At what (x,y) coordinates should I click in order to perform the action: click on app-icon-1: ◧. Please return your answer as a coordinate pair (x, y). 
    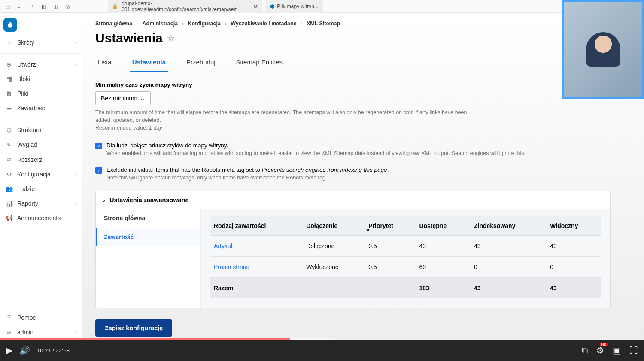
    Looking at the image, I should click on (43, 6).